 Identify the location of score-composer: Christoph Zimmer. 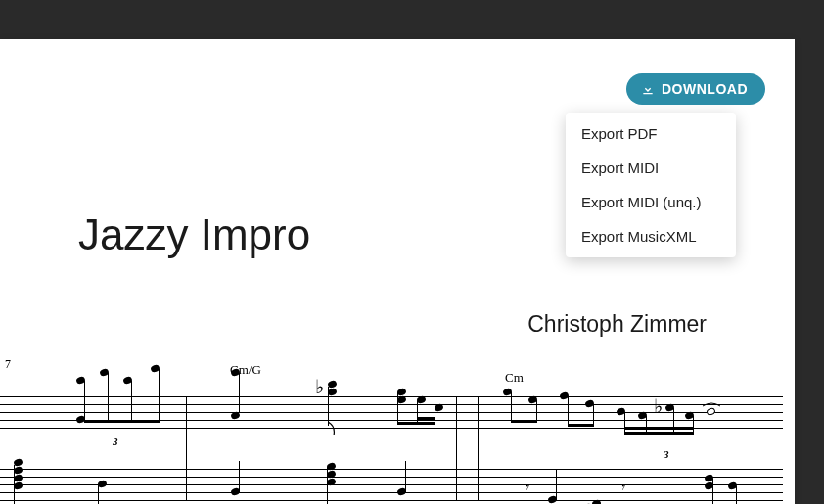
(617, 325).